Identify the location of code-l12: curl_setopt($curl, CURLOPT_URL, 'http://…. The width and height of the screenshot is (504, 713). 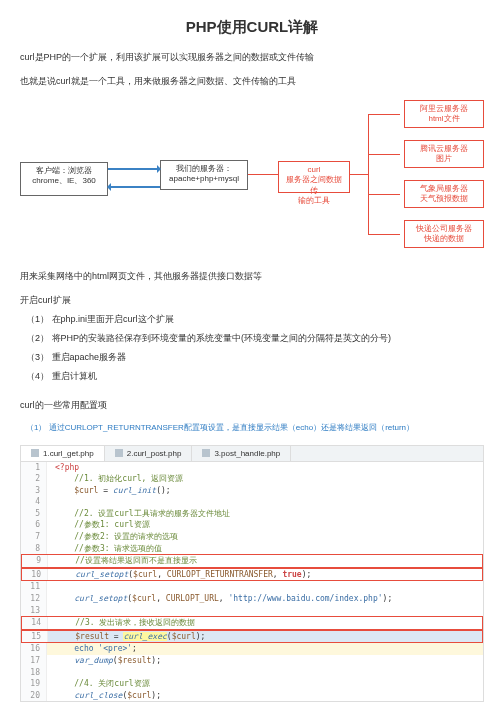
(265, 599).